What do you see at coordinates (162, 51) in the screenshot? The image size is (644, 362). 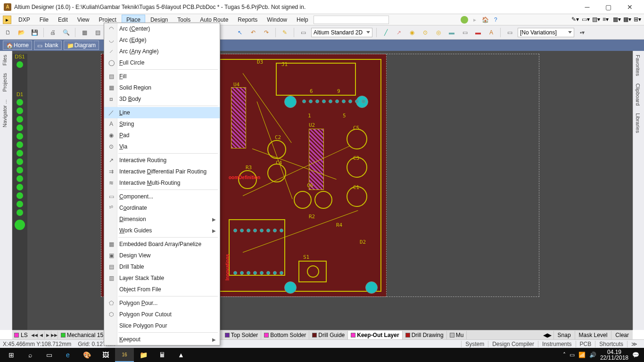 I see `place-item-arc-any-angle-: ⟋Arc (Any Angle)` at bounding box center [162, 51].